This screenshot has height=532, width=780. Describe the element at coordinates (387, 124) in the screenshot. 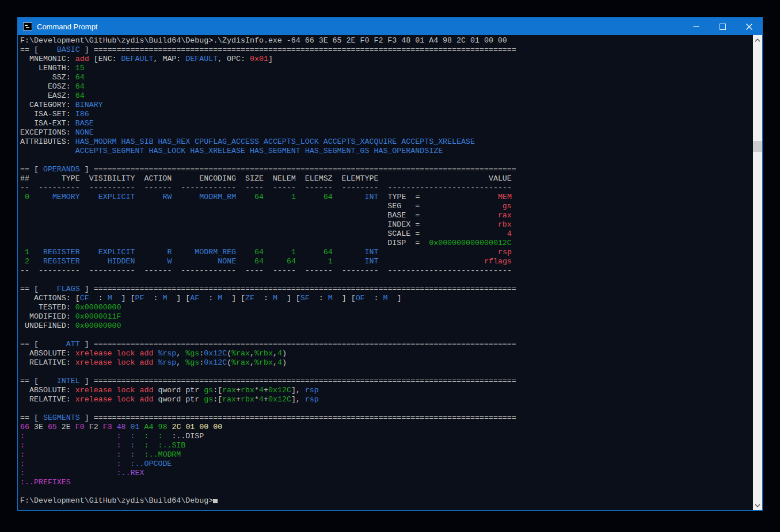

I see `terminal-line: ISA-EXT: BASE` at that location.